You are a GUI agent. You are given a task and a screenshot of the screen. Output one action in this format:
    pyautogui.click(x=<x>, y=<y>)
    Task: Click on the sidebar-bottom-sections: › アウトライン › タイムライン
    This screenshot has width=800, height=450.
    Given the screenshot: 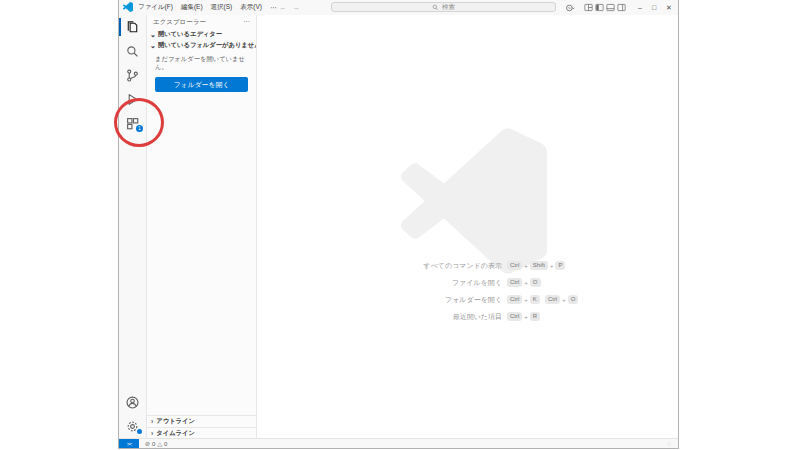 What is the action you would take?
    pyautogui.click(x=202, y=427)
    